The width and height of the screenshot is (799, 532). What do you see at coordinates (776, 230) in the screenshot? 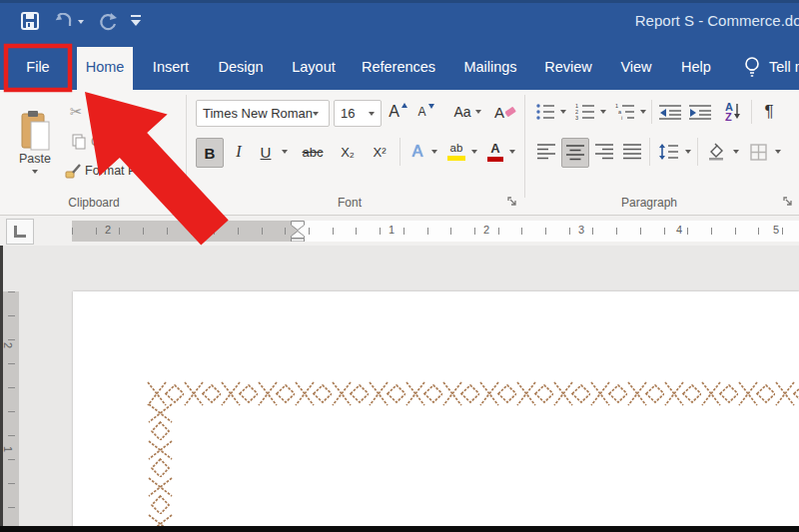
I see `ruler-number: 5` at bounding box center [776, 230].